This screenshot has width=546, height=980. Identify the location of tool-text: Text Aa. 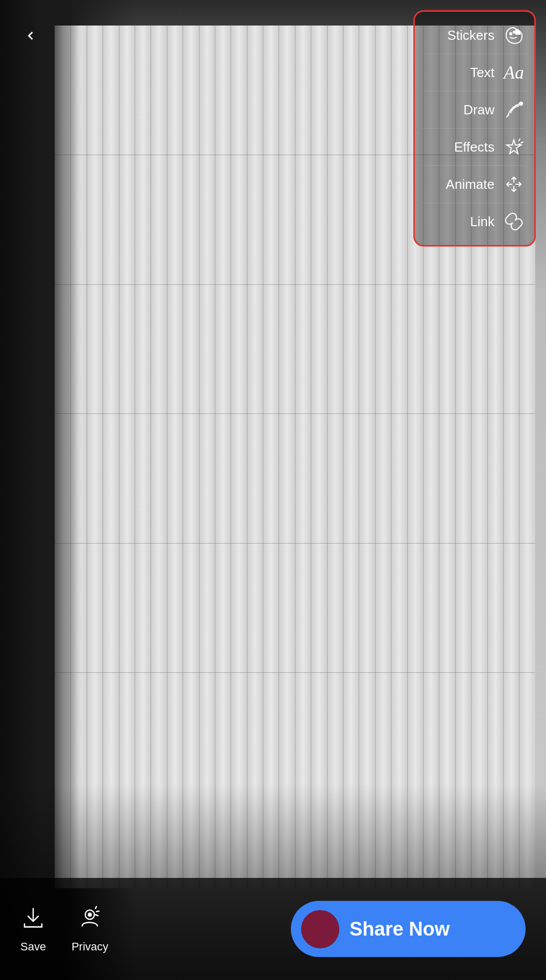
(475, 72).